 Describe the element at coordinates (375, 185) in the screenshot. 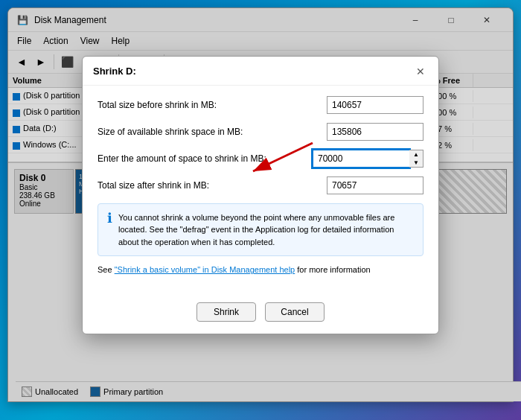

I see `input-total-after` at that location.